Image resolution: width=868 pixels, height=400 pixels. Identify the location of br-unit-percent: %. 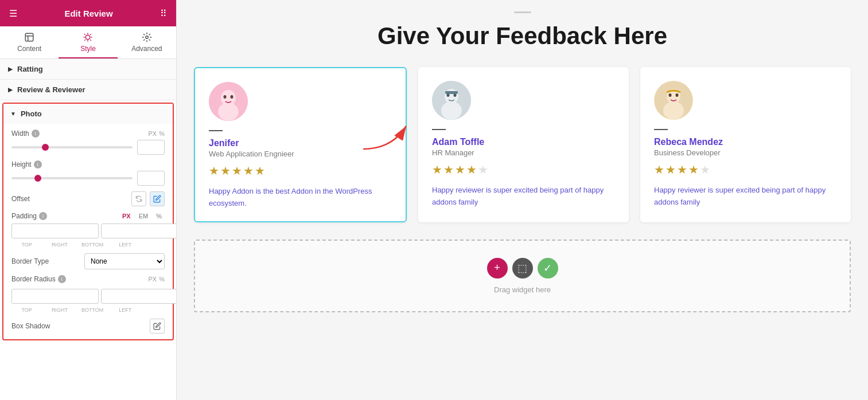
(162, 279).